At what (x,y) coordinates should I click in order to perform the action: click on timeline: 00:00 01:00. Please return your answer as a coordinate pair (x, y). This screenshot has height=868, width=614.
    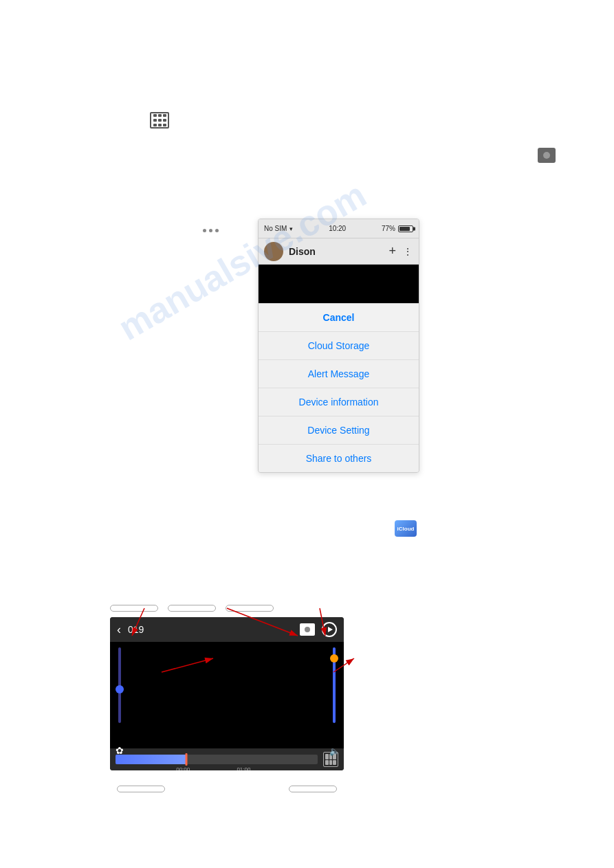
    Looking at the image, I should click on (217, 759).